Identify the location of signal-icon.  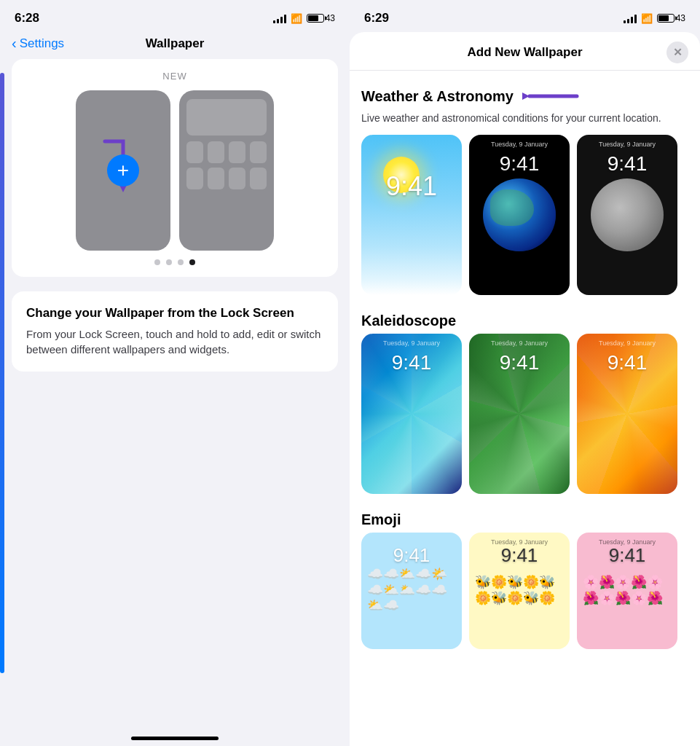
(280, 18).